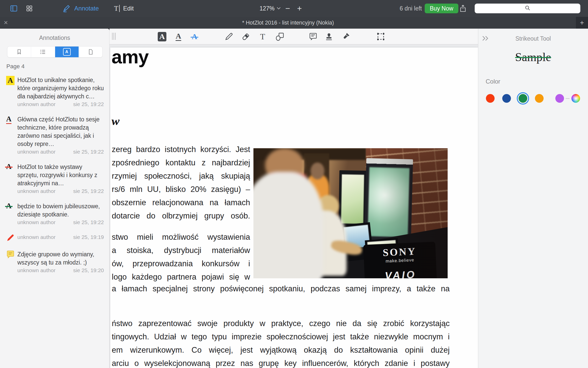 The width and height of the screenshot is (588, 368). What do you see at coordinates (61, 258) in the screenshot?
I see `annotation-text: Zdjęcie grupowe do wymiany, wszyscy są t…` at bounding box center [61, 258].